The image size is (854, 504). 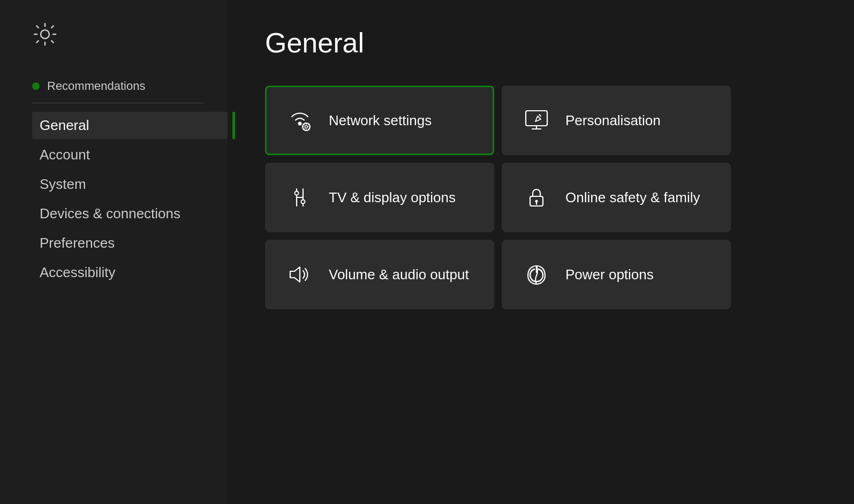 I want to click on sidebar-divider, so click(x=118, y=103).